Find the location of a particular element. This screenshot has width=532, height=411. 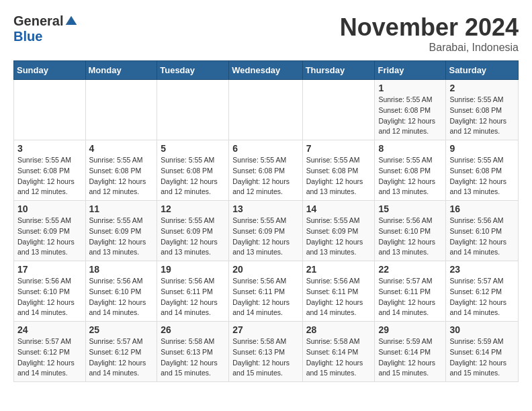

day-number: 17 is located at coordinates (50, 269).